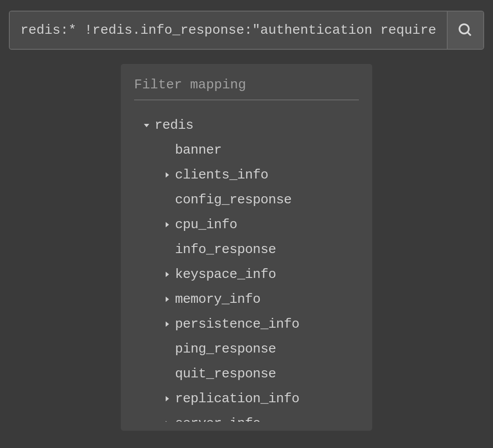 This screenshot has width=493, height=448. What do you see at coordinates (226, 250) in the screenshot?
I see `tree-node-label: info_response` at bounding box center [226, 250].